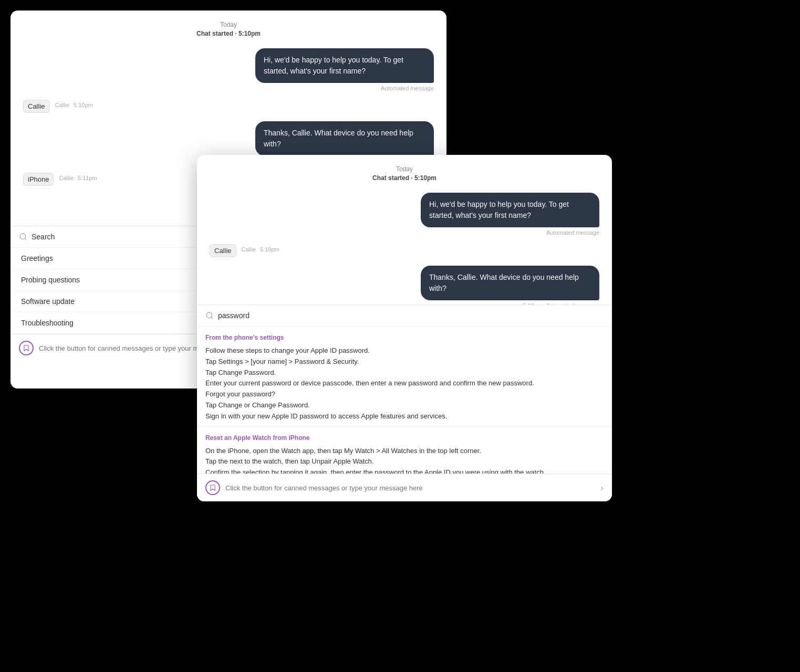 Image resolution: width=800 pixels, height=672 pixels. I want to click on fg-bot-message-2: Thanks, Callie. What device do you need …, so click(404, 285).